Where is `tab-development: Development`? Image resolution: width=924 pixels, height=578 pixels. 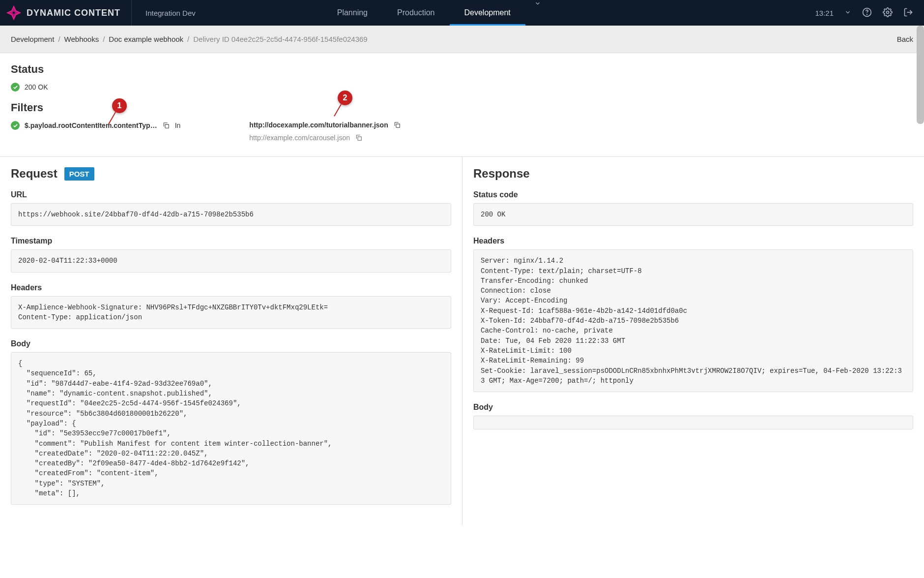
tab-development: Development is located at coordinates (488, 13).